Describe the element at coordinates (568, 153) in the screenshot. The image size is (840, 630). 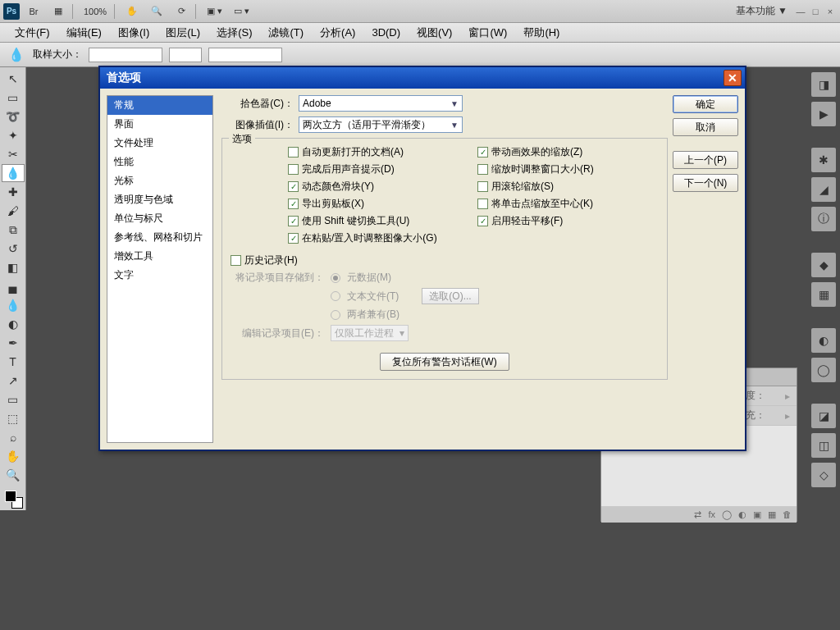
I see `option-checkbox-1: ✓带动画效果的缩放(Z)` at that location.